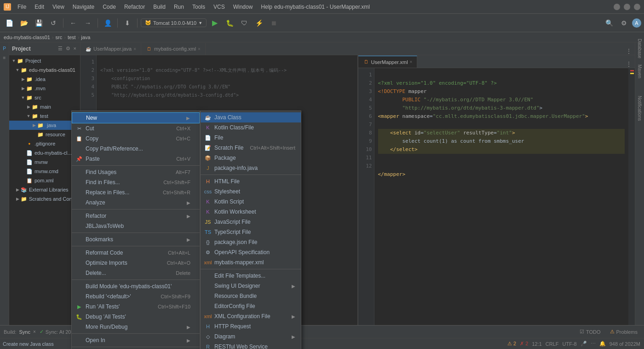 The height and width of the screenshot is (349, 644). What do you see at coordinates (108, 23) in the screenshot?
I see `profile-button: 👤` at bounding box center [108, 23].